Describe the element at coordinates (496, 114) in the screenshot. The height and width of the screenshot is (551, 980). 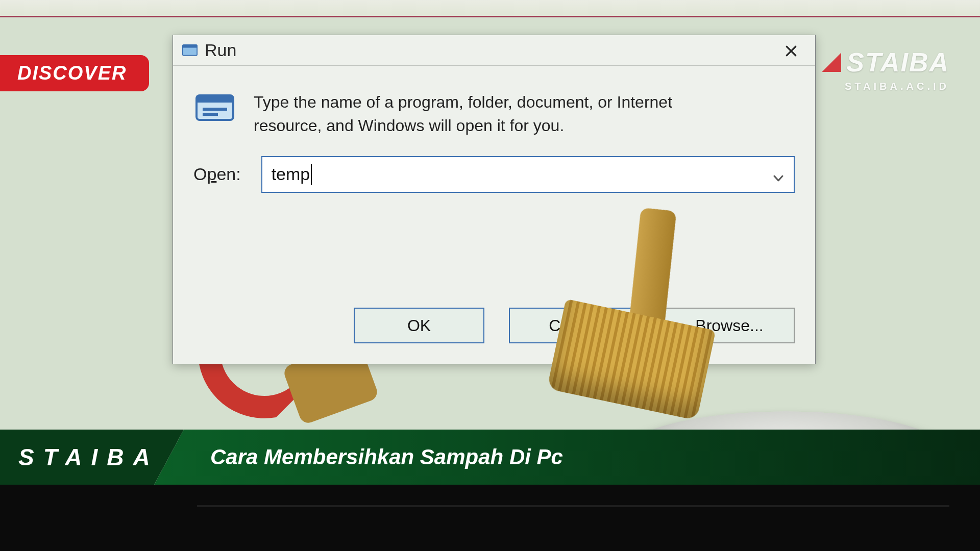
I see `run-description: Type the name of a program, folder, docu…` at that location.